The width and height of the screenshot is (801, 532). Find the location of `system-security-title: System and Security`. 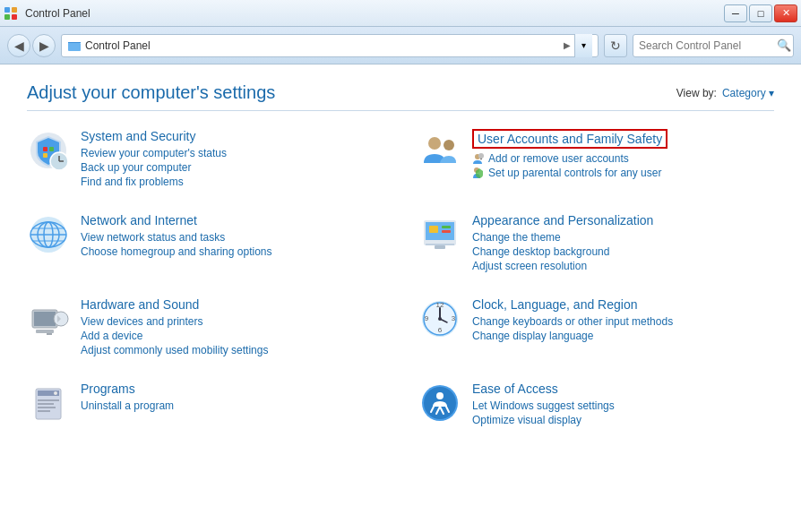

system-security-title: System and Security is located at coordinates (231, 136).